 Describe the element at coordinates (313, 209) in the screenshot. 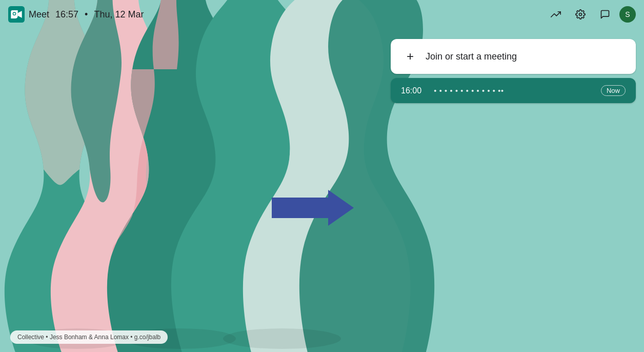

I see `arrow-indicator` at that location.